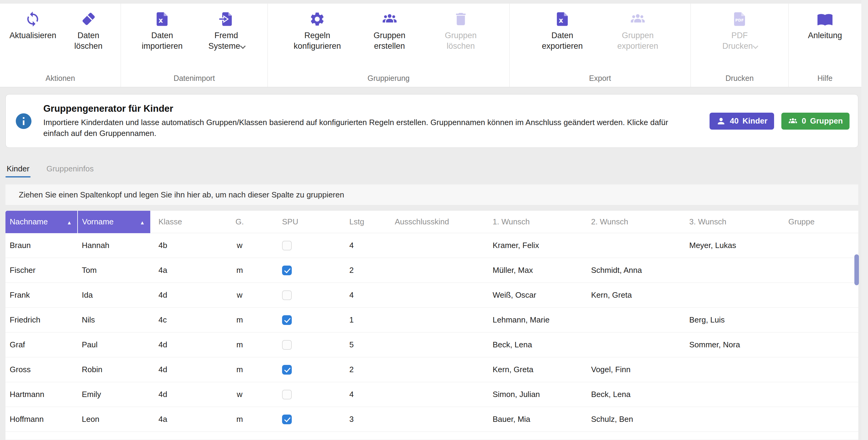 This screenshot has height=440, width=868. What do you see at coordinates (300, 320) in the screenshot?
I see `cell-spu` at bounding box center [300, 320].